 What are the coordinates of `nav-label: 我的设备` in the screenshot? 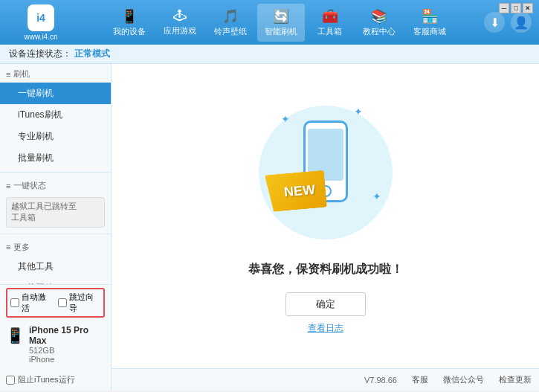 It's located at (129, 31).